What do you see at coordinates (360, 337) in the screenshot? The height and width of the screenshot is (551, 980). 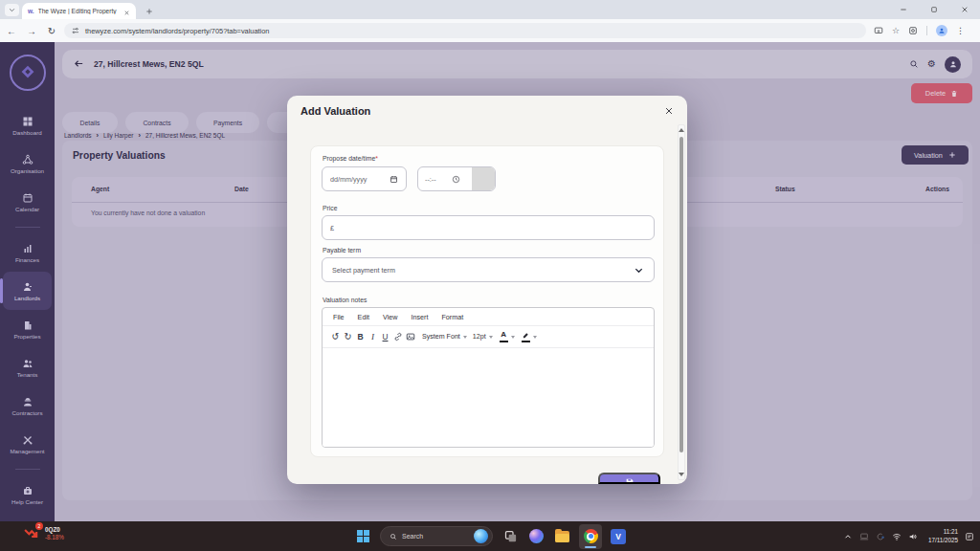 I see `bold-button: B` at bounding box center [360, 337].